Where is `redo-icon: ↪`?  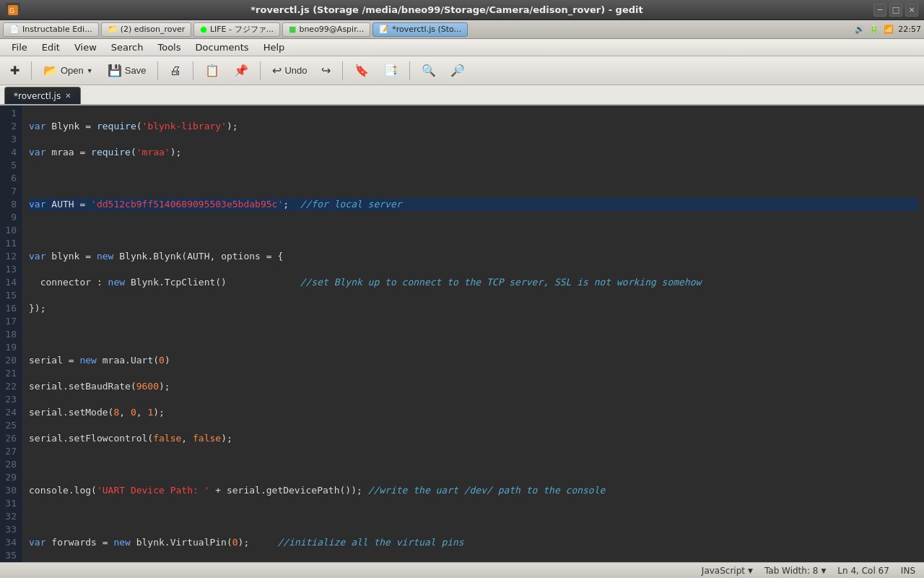
redo-icon: ↪ is located at coordinates (326, 71).